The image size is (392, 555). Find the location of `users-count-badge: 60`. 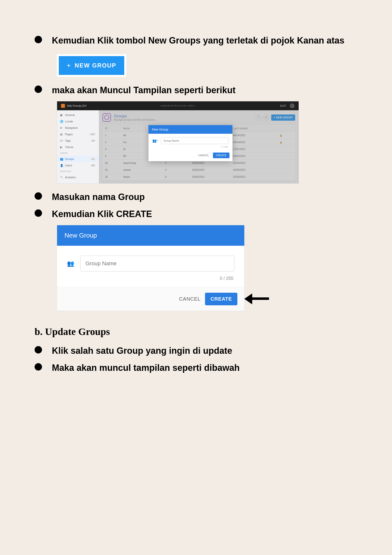

users-count-badge: 60 is located at coordinates (93, 165).